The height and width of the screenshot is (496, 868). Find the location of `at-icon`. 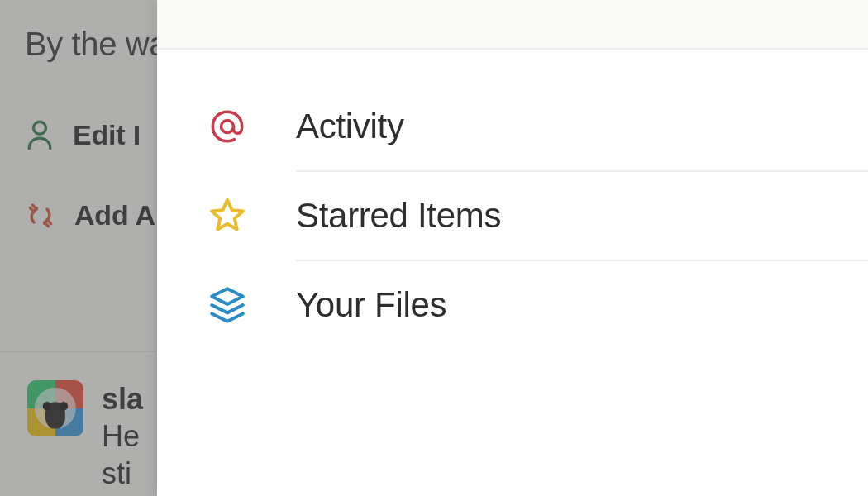

at-icon is located at coordinates (227, 126).